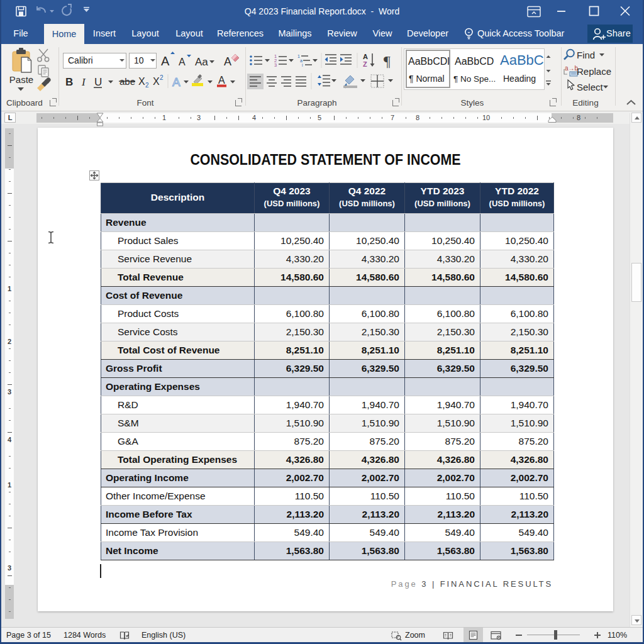 This screenshot has width=644, height=644. What do you see at coordinates (275, 65) in the screenshot?
I see `svg-text: 3` at bounding box center [275, 65].